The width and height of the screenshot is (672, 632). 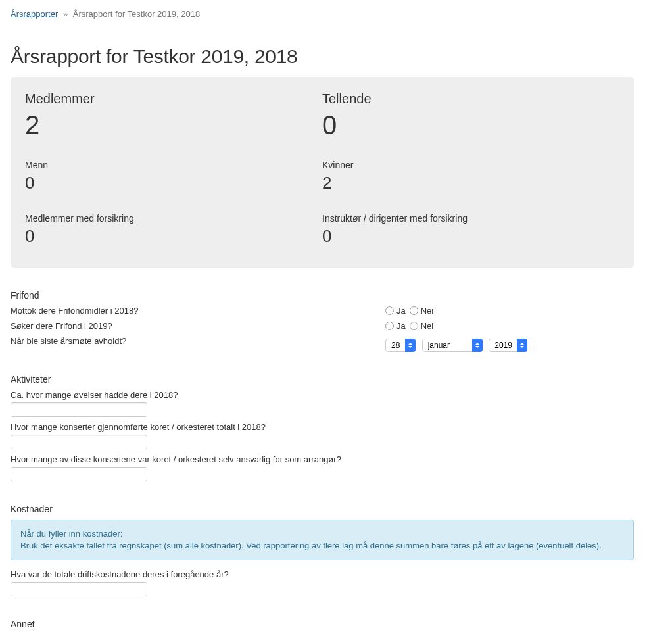 What do you see at coordinates (137, 14) in the screenshot?
I see `breadcrumb-current: Årsrapport for Testkor 2019, 2018` at bounding box center [137, 14].